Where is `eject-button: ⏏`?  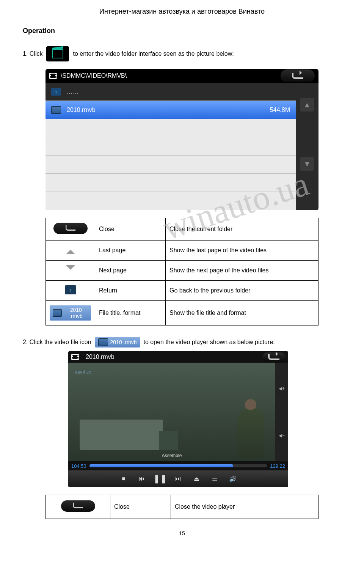 eject-button: ⏏ is located at coordinates (196, 479).